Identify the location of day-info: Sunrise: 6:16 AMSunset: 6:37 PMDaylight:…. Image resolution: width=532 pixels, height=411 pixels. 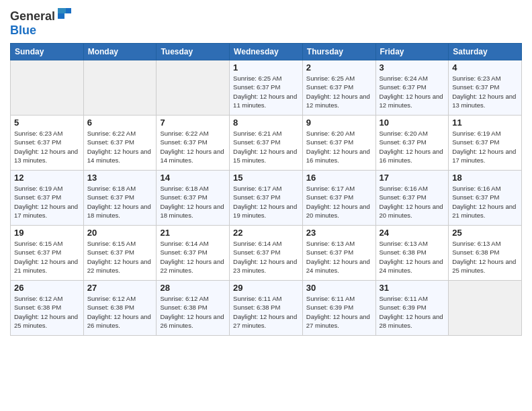
(412, 201).